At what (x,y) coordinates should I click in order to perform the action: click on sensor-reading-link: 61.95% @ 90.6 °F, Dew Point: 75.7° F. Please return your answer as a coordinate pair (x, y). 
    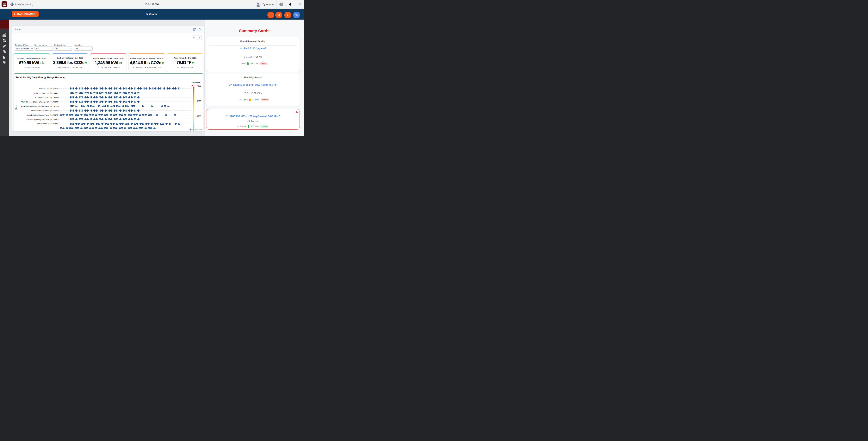
    Looking at the image, I should click on (253, 85).